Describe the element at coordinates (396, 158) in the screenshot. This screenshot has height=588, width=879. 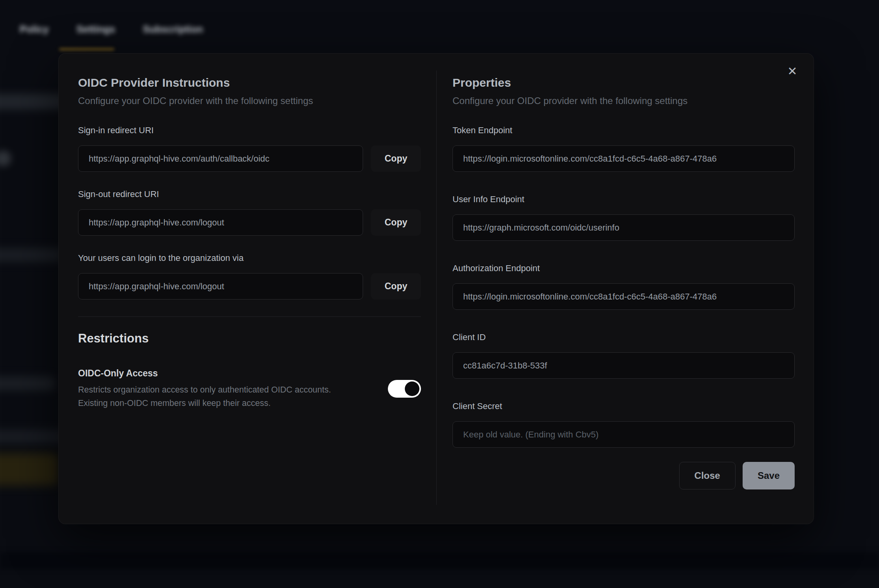
I see `copy-signin-button: Copy` at that location.